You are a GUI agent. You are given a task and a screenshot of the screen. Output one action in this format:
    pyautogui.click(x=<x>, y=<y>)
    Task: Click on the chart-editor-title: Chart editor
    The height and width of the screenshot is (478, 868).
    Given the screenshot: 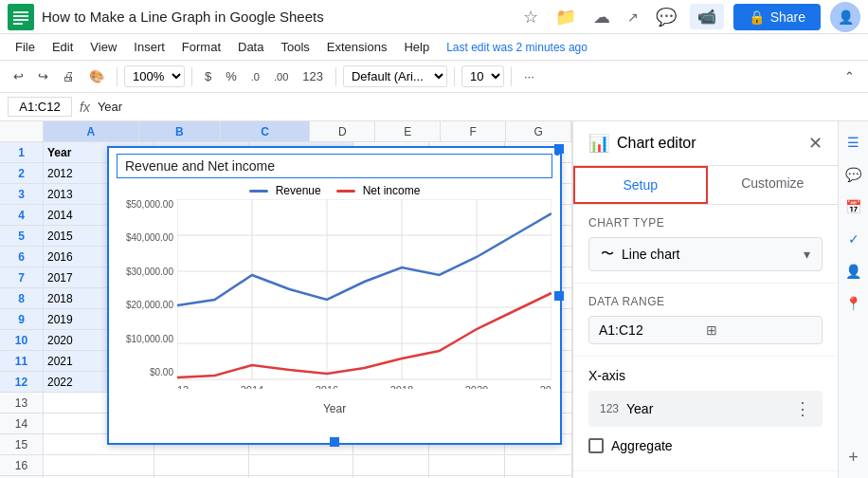 What is the action you would take?
    pyautogui.click(x=713, y=143)
    